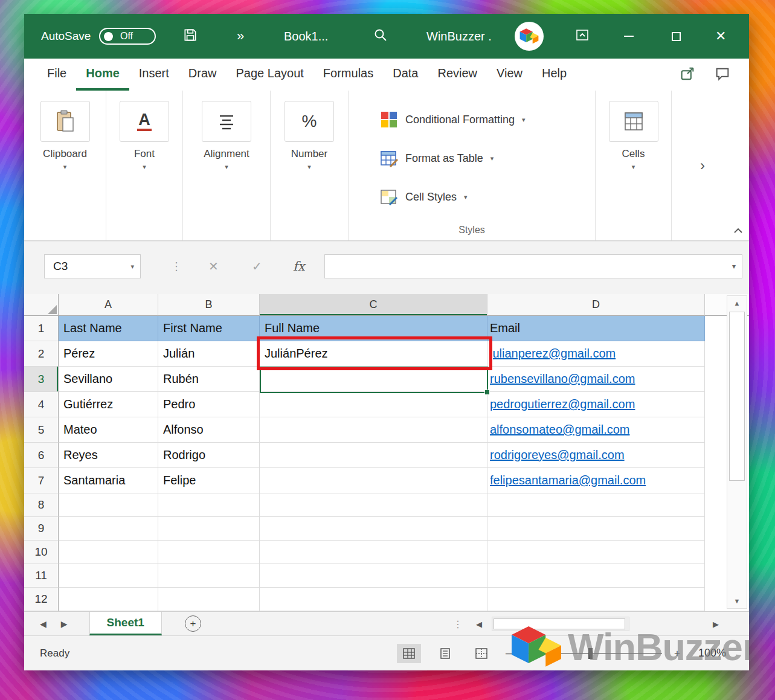 This screenshot has height=700, width=775. Describe the element at coordinates (214, 266) in the screenshot. I see `cancel-entry-button: ✕` at that location.